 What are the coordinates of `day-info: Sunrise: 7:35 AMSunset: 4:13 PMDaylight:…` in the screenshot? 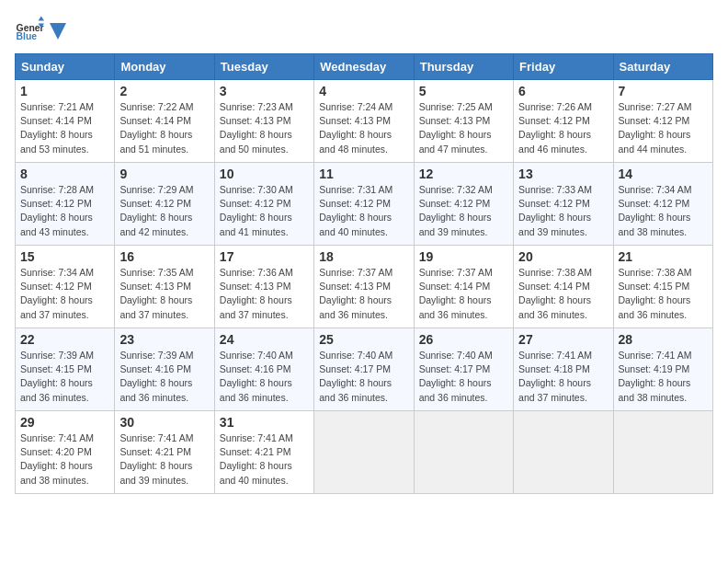 It's located at (156, 293).